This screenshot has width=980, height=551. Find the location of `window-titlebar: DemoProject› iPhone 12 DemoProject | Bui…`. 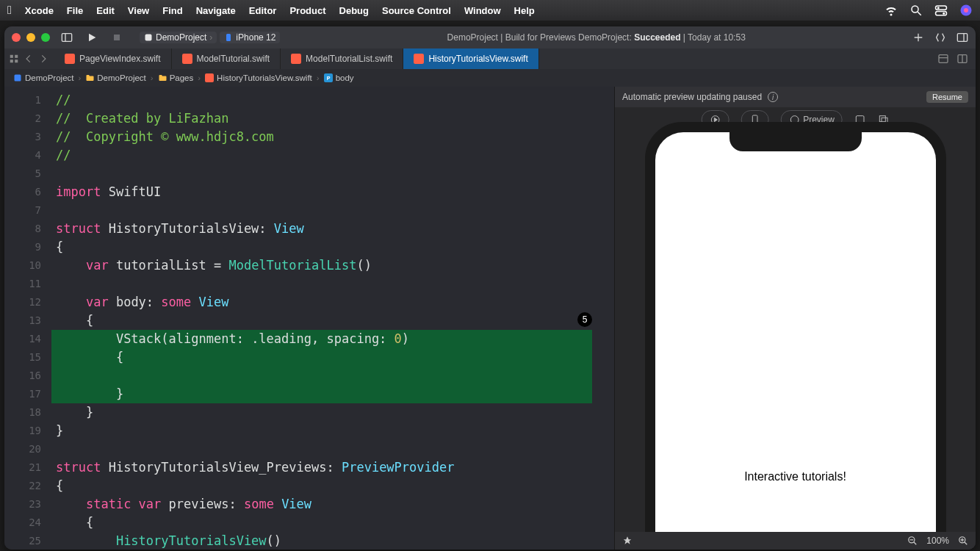

window-titlebar: DemoProject› iPhone 12 DemoProject | Bui… is located at coordinates (490, 37).